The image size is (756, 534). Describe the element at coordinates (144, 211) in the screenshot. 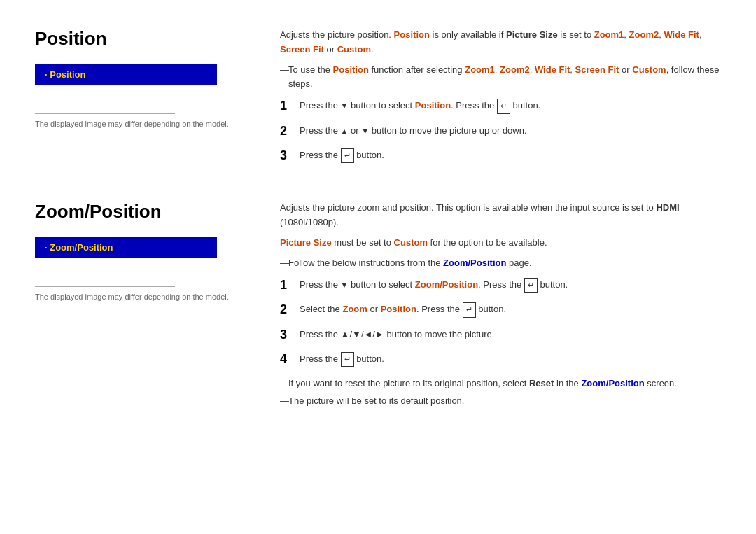

I see `zoom-title: Zoom/Position` at that location.